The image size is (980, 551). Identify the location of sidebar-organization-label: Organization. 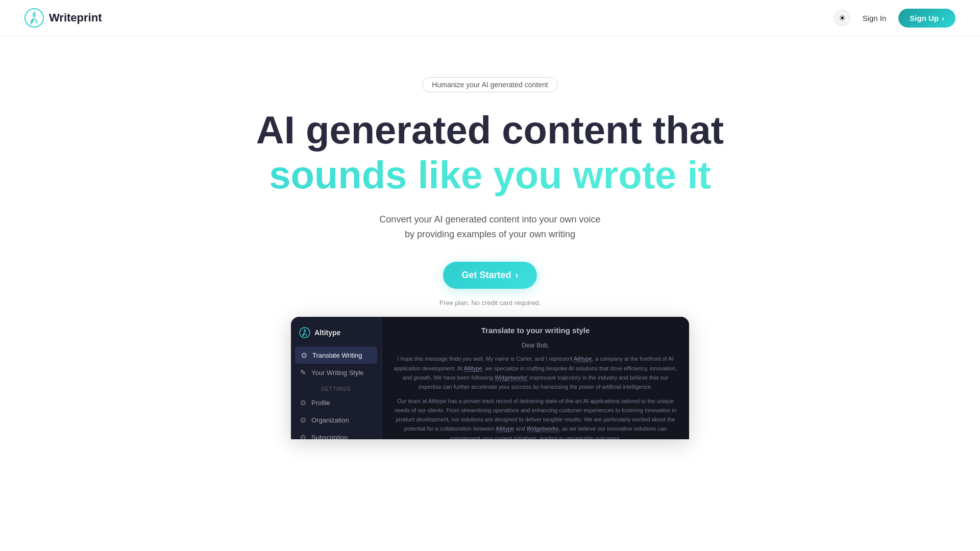
(330, 420).